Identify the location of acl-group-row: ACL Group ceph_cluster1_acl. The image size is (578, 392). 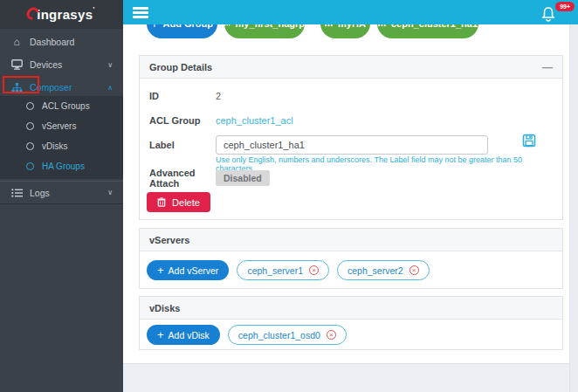
(222, 120).